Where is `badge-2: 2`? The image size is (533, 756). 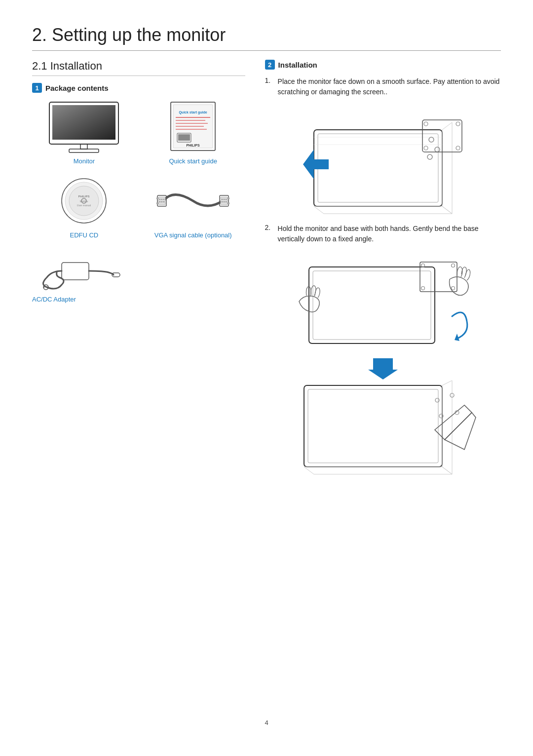
badge-2: 2 is located at coordinates (270, 65).